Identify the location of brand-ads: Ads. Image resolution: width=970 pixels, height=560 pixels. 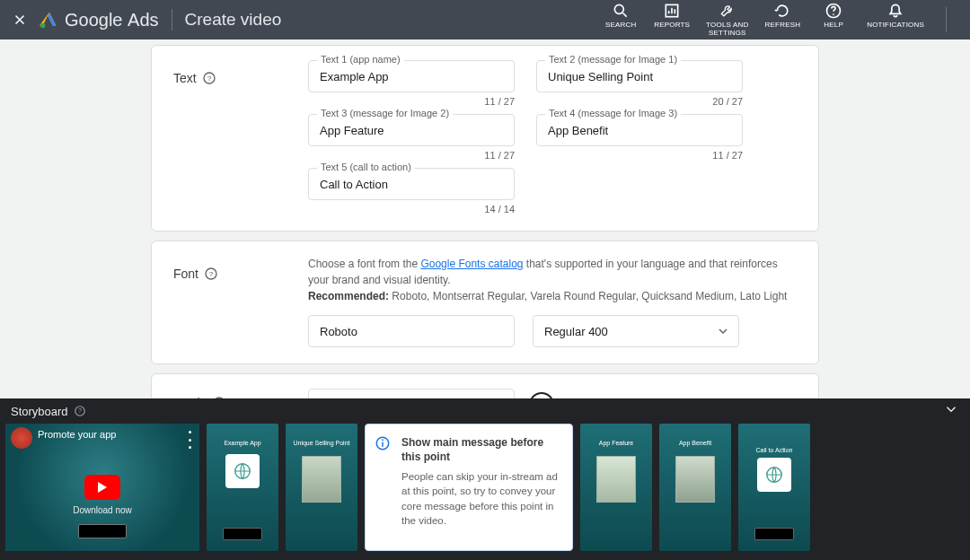
(143, 20).